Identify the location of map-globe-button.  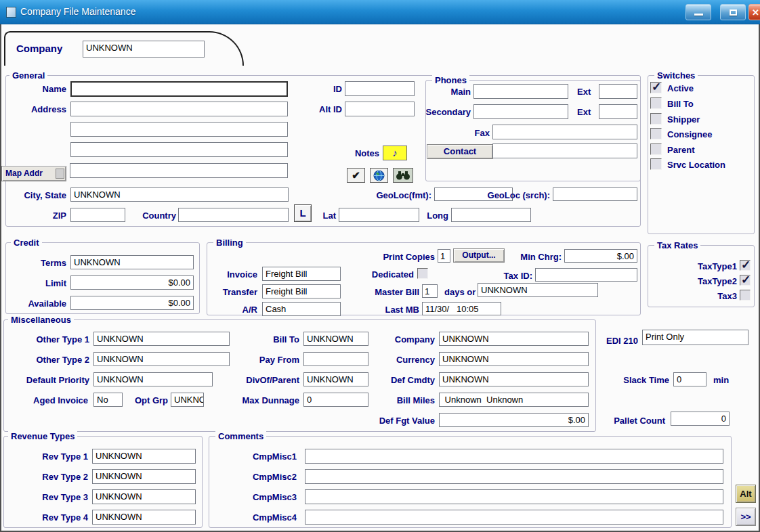
(379, 175).